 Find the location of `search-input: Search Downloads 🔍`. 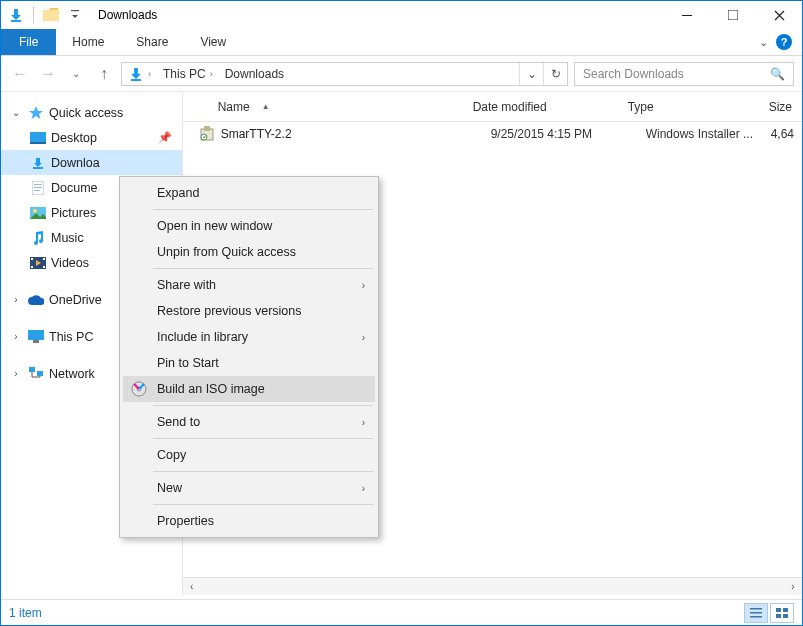

search-input: Search Downloads 🔍 is located at coordinates (684, 74).